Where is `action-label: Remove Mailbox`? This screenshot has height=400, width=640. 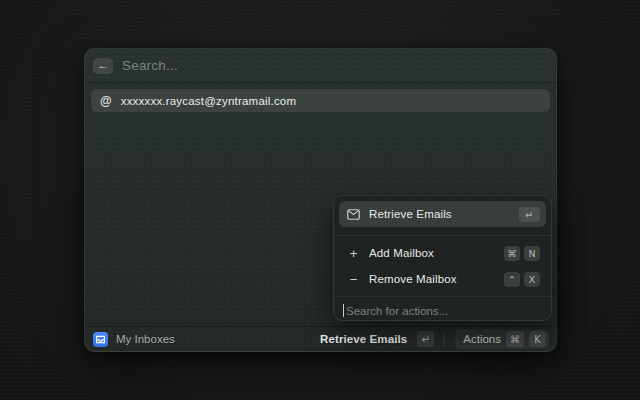 action-label: Remove Mailbox is located at coordinates (432, 279).